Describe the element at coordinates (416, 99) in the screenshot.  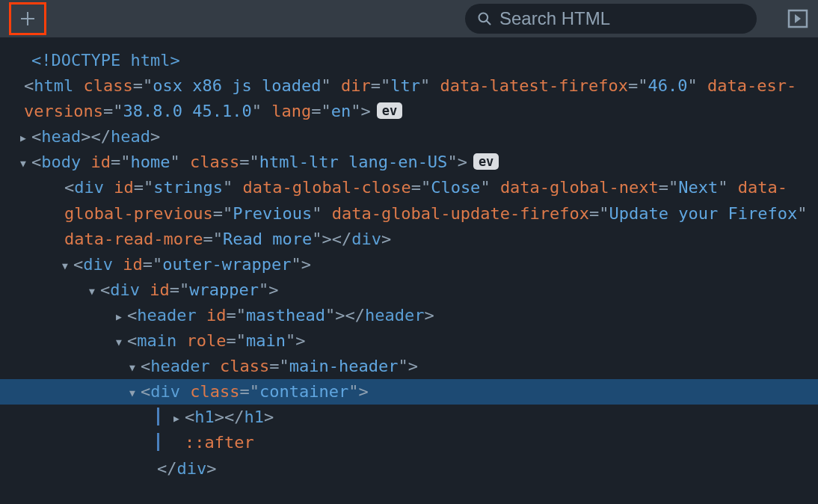
I see `html-node: <html class="osx x86 js loaded" dir="ltr…` at that location.